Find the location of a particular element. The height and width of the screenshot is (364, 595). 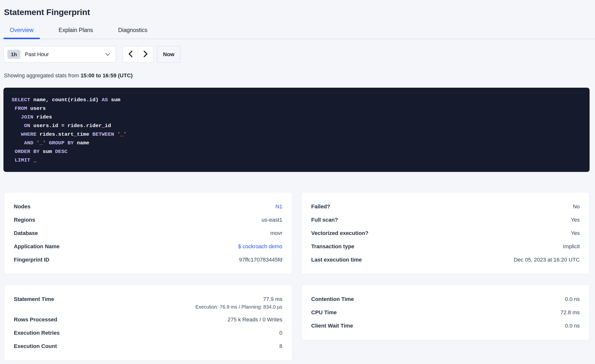

chevron-down-icon is located at coordinates (108, 54).